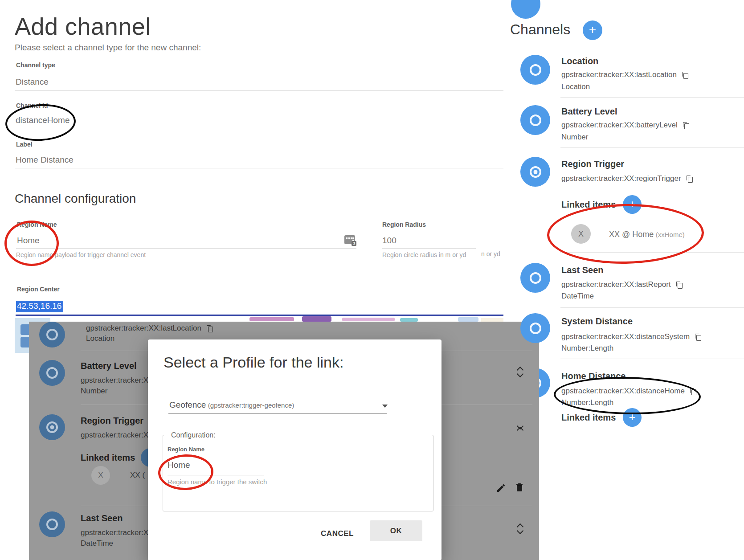 Image resolution: width=744 pixels, height=560 pixels. What do you see at coordinates (597, 322) in the screenshot?
I see `channel-name: System Distance` at bounding box center [597, 322].